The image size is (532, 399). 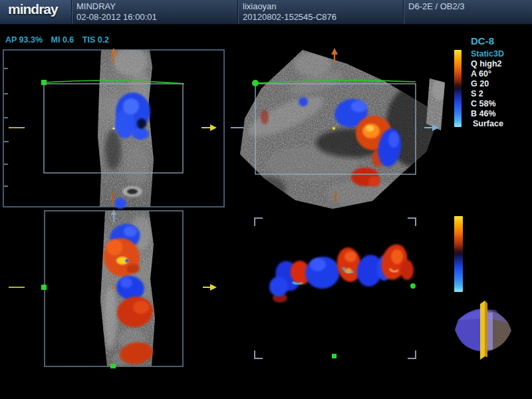 What do you see at coordinates (321, 12) in the screenshot?
I see `patient-info-block: lixiaoyan 20120802-152545-C876` at bounding box center [321, 12].